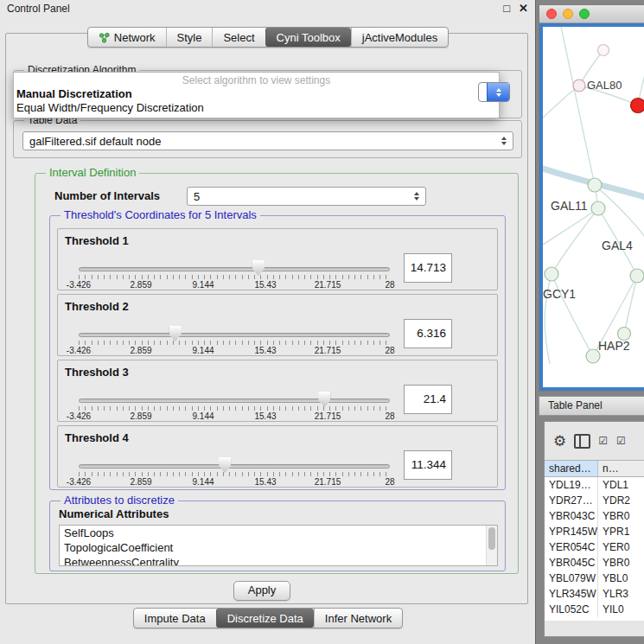  Describe the element at coordinates (524, 9) in the screenshot. I see `close-icon: ✕` at that location.